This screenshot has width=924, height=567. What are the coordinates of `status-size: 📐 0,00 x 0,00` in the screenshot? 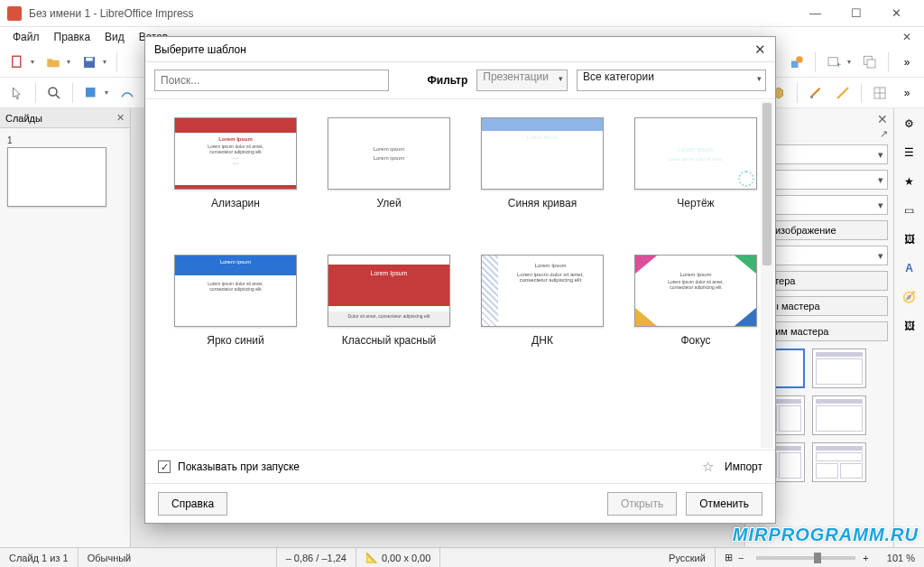 It's located at (399, 558).